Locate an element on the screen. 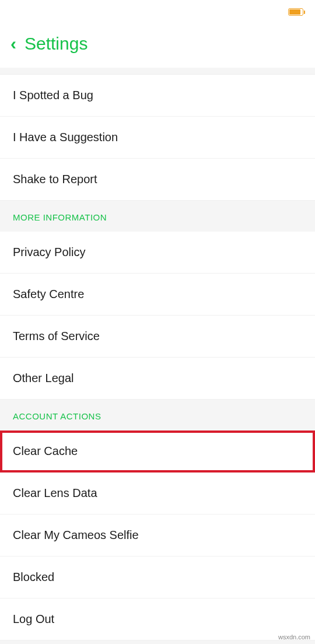  list-item-label: Clear Lens Data is located at coordinates (55, 493).